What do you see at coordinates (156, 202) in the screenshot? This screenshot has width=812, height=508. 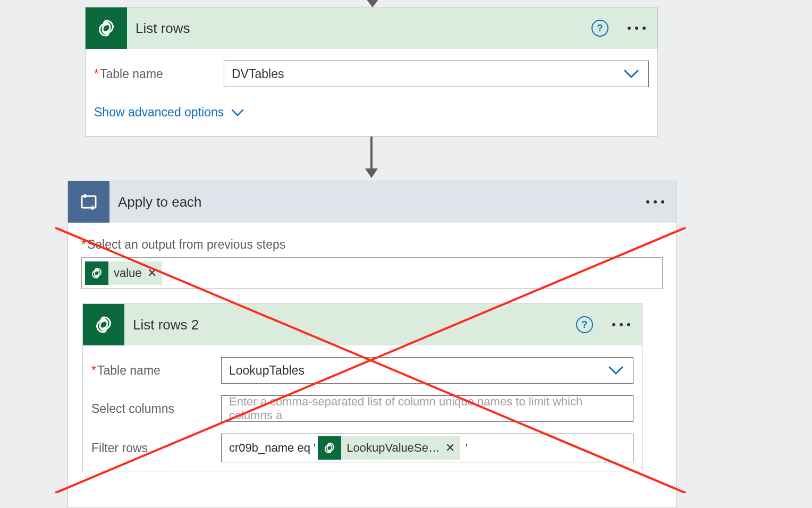 I see `control-title: Apply to each` at bounding box center [156, 202].